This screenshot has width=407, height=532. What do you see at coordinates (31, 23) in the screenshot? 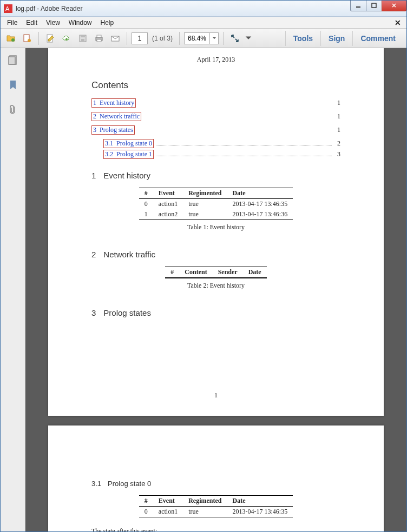
I see `menu-edit: Edit` at bounding box center [31, 23].